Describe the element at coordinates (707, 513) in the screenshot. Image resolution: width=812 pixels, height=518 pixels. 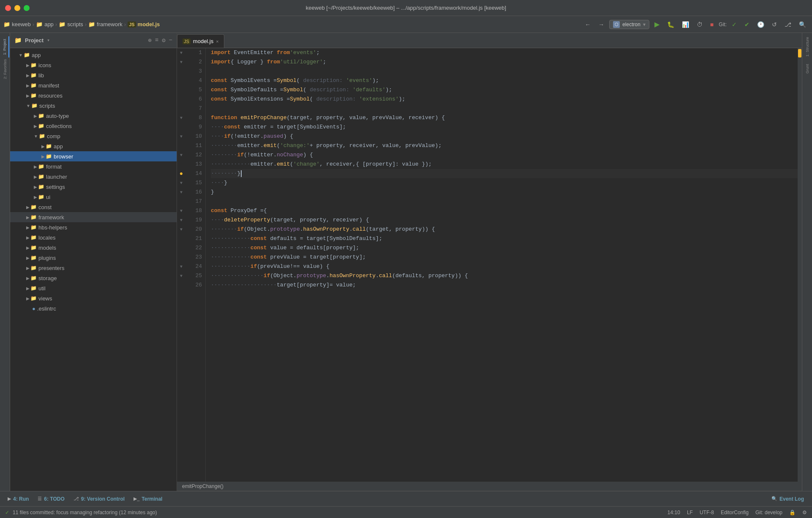
I see `status-encoding: UTF-8` at that location.